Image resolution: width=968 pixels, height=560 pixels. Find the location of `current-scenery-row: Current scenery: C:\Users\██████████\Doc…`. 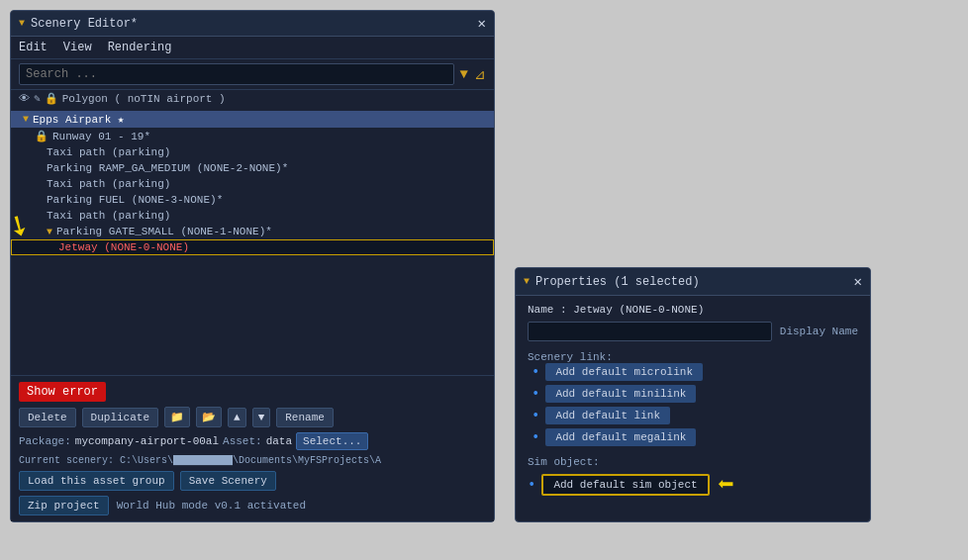

current-scenery-row: Current scenery: C:\Users\██████████\Doc… is located at coordinates (252, 461).